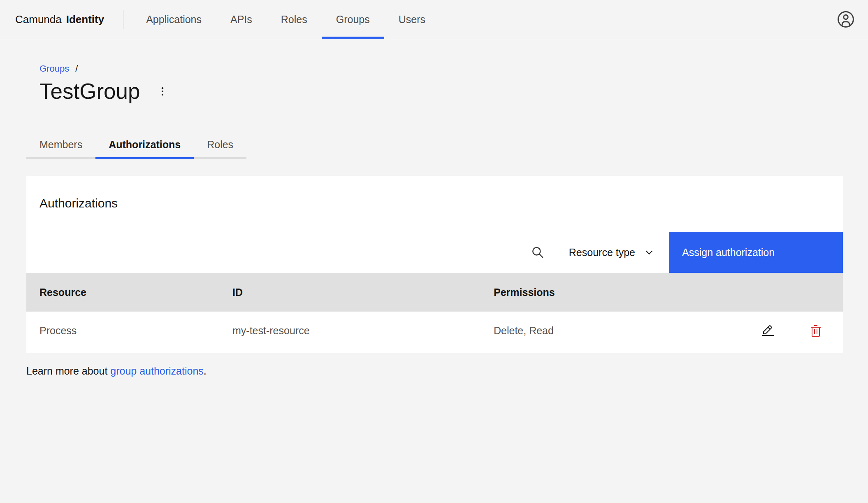 The image size is (868, 503). Describe the element at coordinates (162, 91) in the screenshot. I see `overflow-menu-button` at that location.